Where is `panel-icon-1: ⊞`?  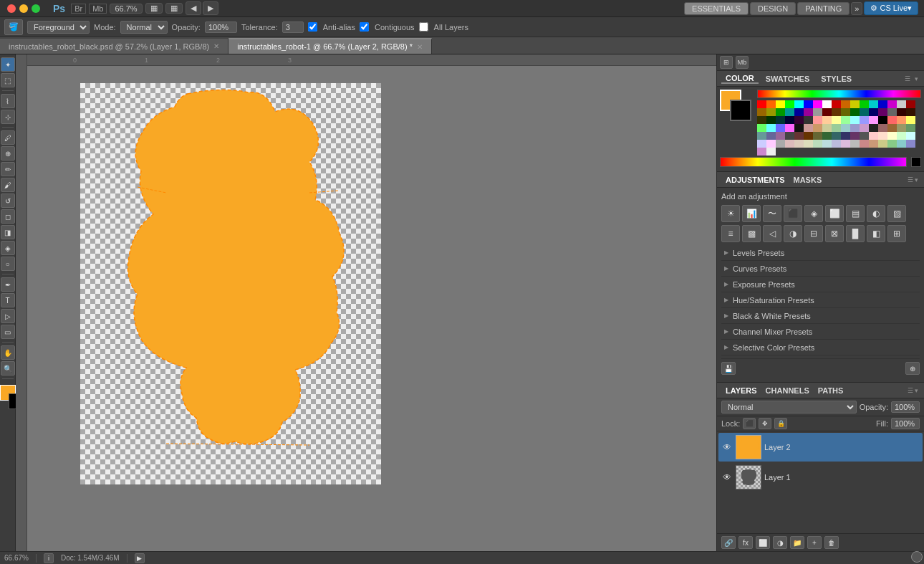 panel-icon-1: ⊞ is located at coordinates (726, 62).